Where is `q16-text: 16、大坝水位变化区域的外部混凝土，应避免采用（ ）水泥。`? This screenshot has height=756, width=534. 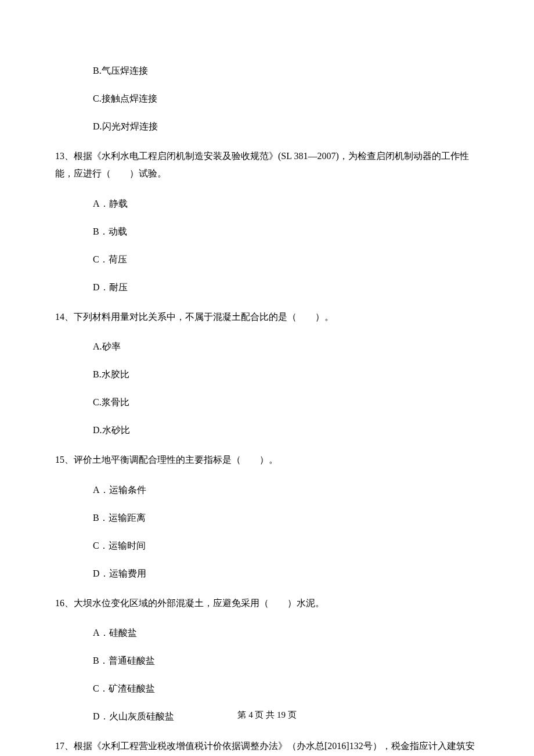 q16-text: 16、大坝水位变化区域的外部混凝土，应避免采用（ ）水泥。 is located at coordinates (267, 603).